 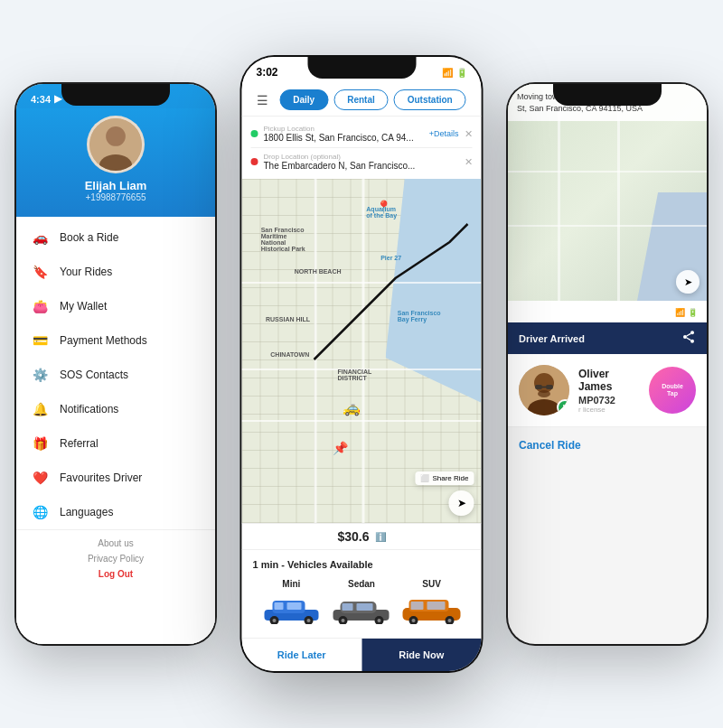 What do you see at coordinates (468, 163) in the screenshot?
I see `dropoff-clear-button: ✕` at bounding box center [468, 163].